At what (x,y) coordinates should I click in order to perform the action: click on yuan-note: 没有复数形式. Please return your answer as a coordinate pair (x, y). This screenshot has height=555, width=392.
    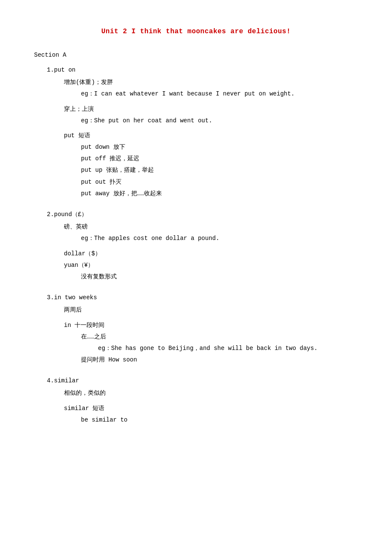
    Looking at the image, I should click on (219, 277).